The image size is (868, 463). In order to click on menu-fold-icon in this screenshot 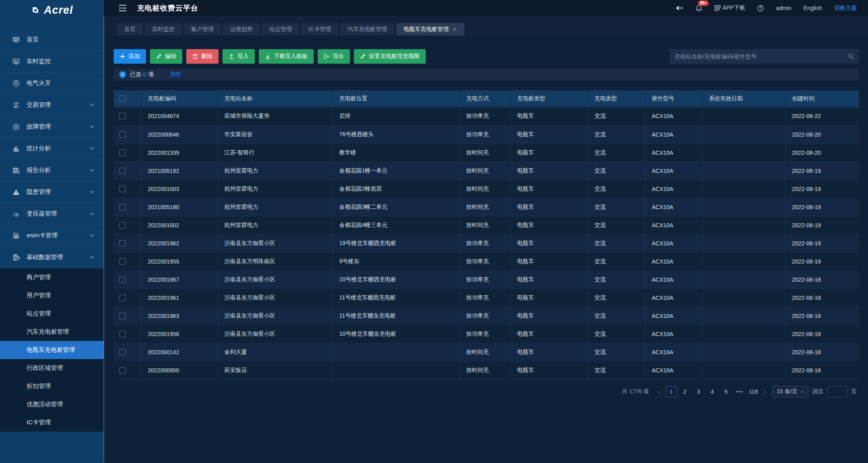, I will do `click(123, 8)`.